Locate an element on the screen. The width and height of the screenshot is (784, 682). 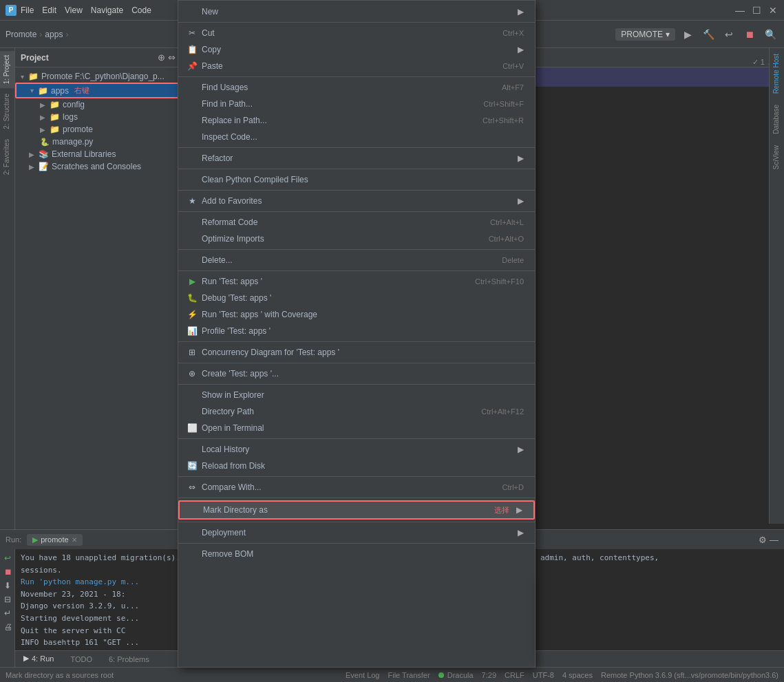
run-config-selector: PROMOTE ▾ is located at coordinates (646, 34).